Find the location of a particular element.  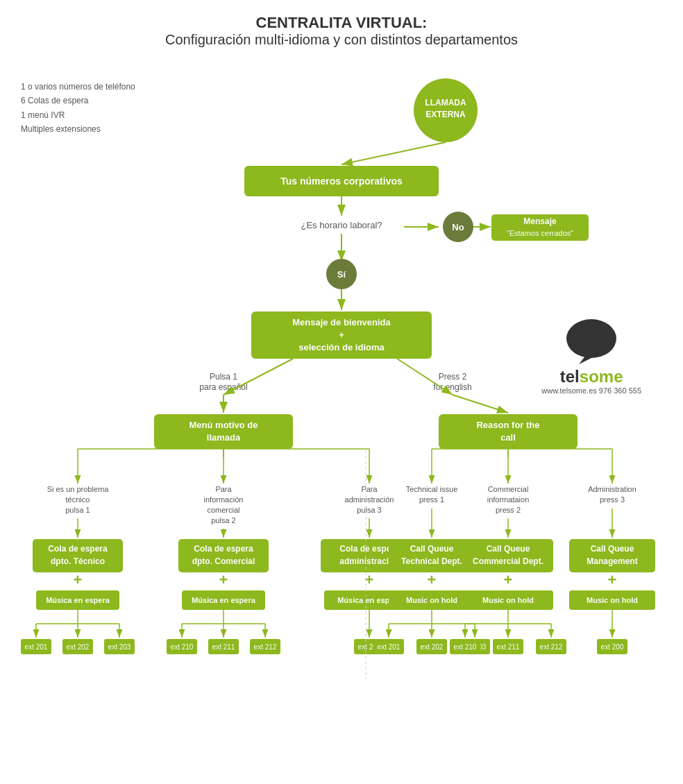

musica-tecnico-text: Música en espera is located at coordinates (78, 600).